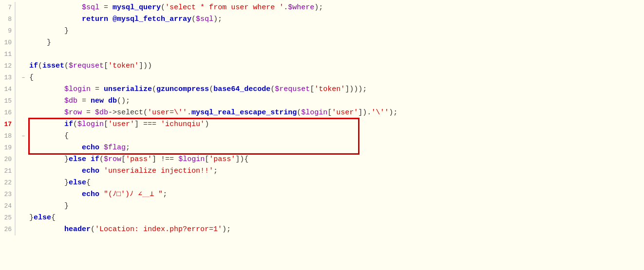 Image resolution: width=644 pixels, height=270 pixels. What do you see at coordinates (8, 206) in the screenshot?
I see `line-number: 24` at bounding box center [8, 206].